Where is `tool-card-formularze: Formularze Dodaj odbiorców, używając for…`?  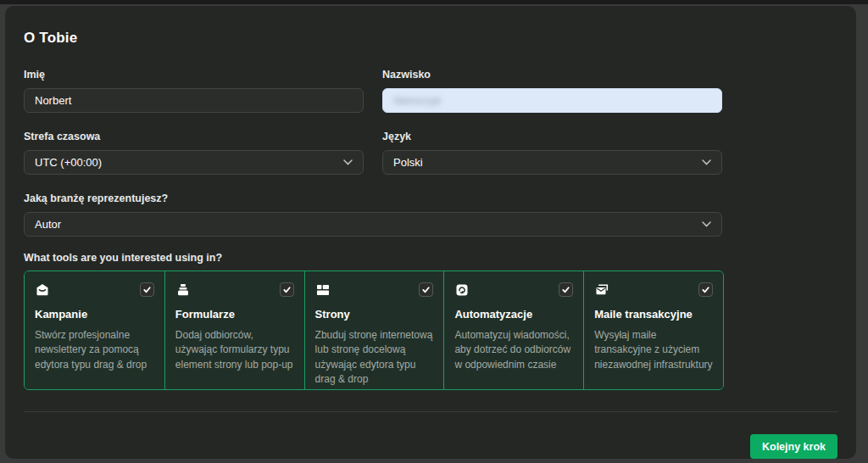 tool-card-formularze: Formularze Dodaj odbiorców, używając for… is located at coordinates (234, 331).